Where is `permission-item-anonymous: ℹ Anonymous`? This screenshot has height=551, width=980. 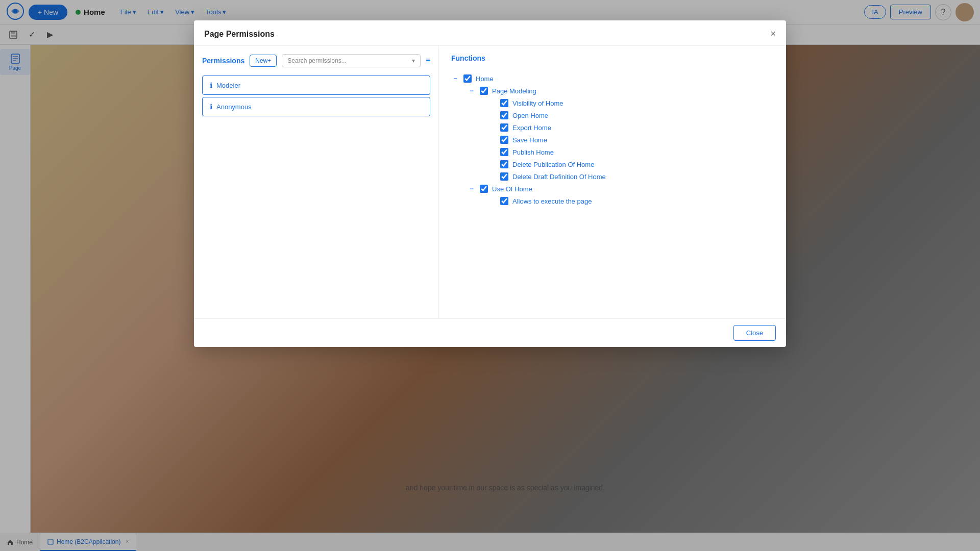 permission-item-anonymous: ℹ Anonymous is located at coordinates (316, 107).